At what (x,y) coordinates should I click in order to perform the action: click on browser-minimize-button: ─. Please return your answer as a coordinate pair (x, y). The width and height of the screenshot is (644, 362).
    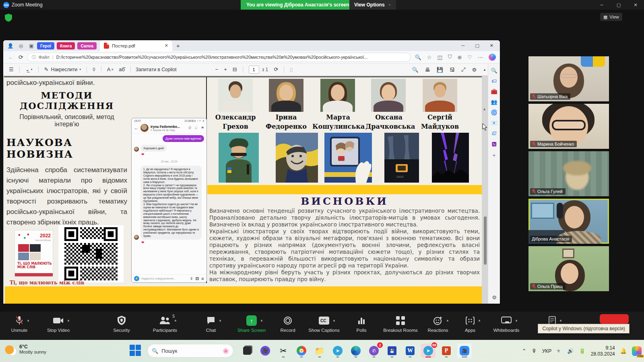
    Looking at the image, I should click on (463, 45).